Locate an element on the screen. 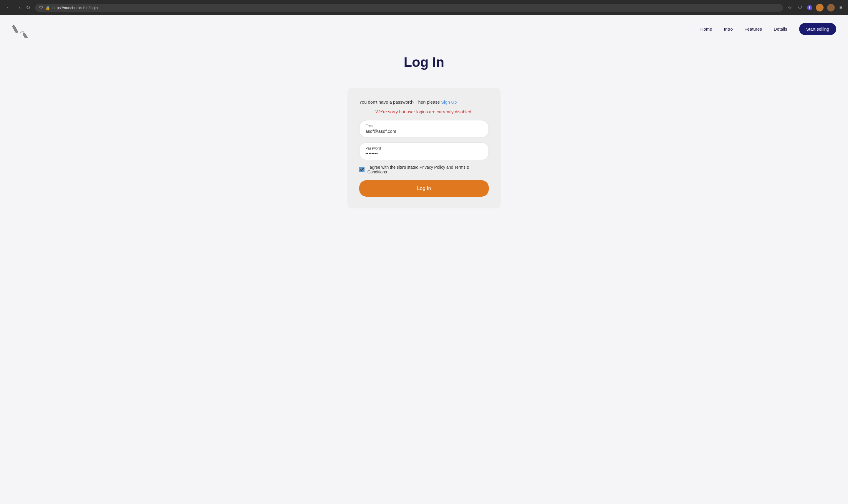  nav-features: Features is located at coordinates (753, 29).